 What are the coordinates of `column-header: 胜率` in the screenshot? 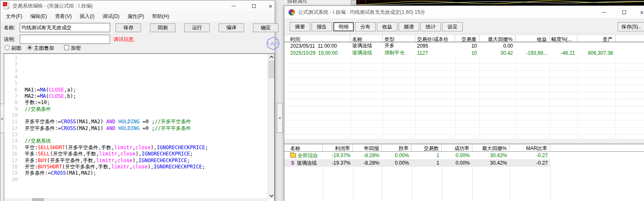 It's located at (397, 148).